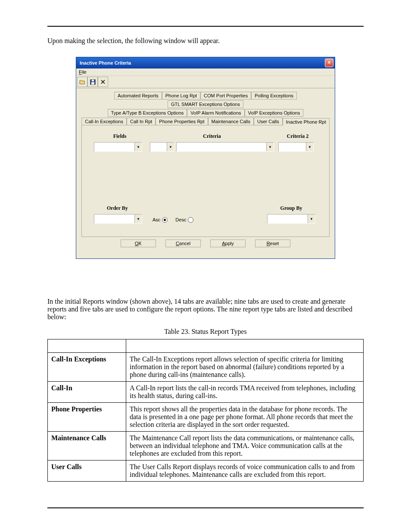  Describe the element at coordinates (231, 121) in the screenshot. I see `tab-maintenance-calls: Maintenance Calls` at that location.